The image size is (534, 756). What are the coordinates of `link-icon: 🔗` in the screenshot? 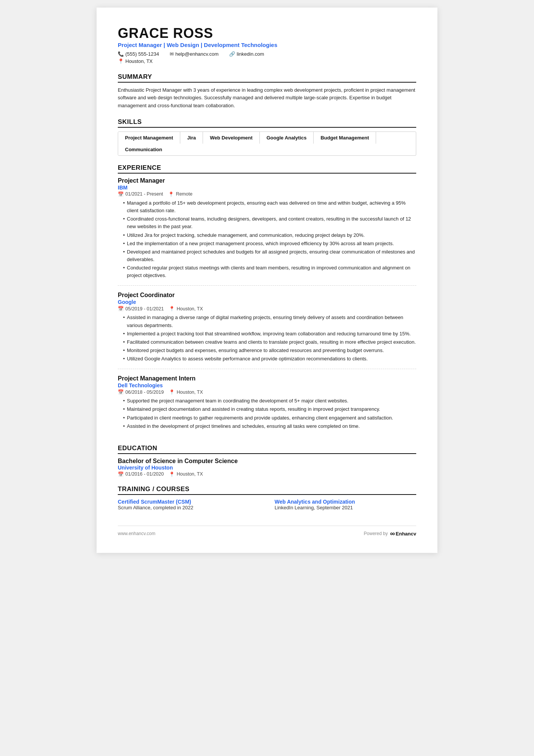 It's located at (232, 54).